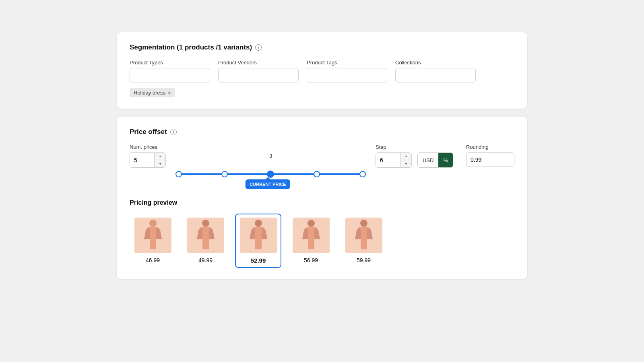  What do you see at coordinates (153, 260) in the screenshot?
I see `product-price-0: 46.99` at bounding box center [153, 260].